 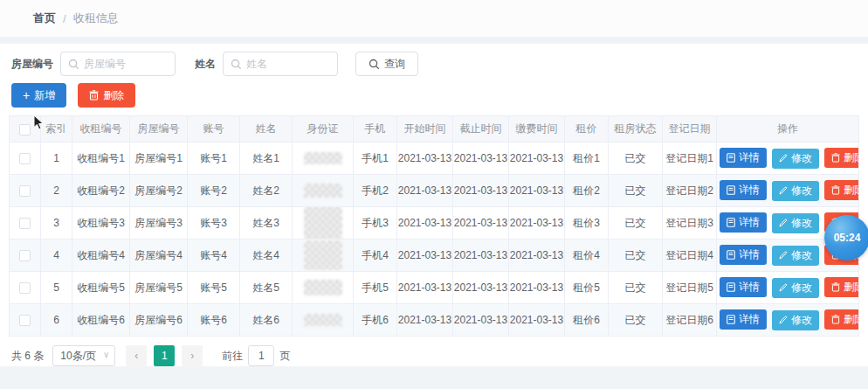 I want to click on chevron-right-icon: ›, so click(x=192, y=356).